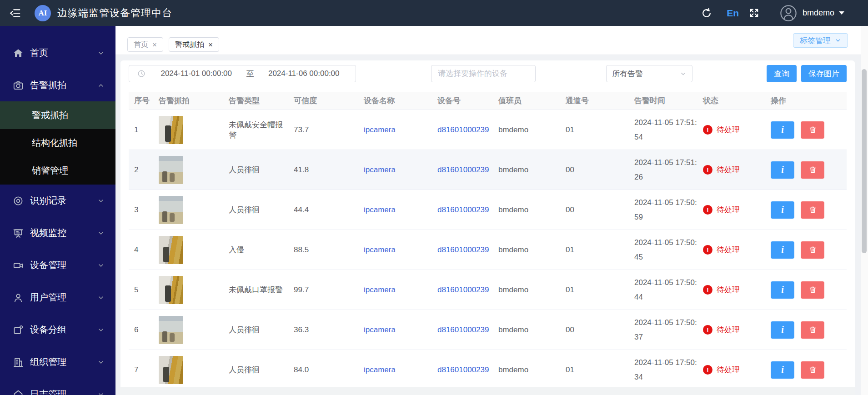 Image resolution: width=868 pixels, height=395 pixels. Describe the element at coordinates (58, 115) in the screenshot. I see `sidebar-subitem-alert-capture: 警戒抓拍` at that location.